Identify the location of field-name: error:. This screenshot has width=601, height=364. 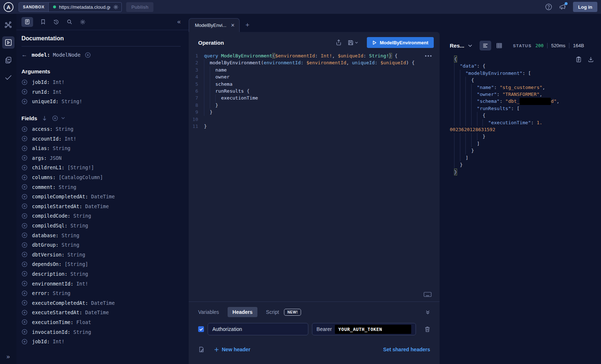
(41, 293).